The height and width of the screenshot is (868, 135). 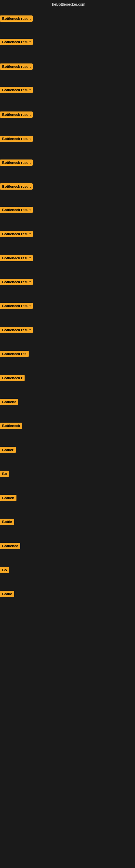 I want to click on bottleneck-result-item-11: Bottleneck result, so click(x=16, y=259).